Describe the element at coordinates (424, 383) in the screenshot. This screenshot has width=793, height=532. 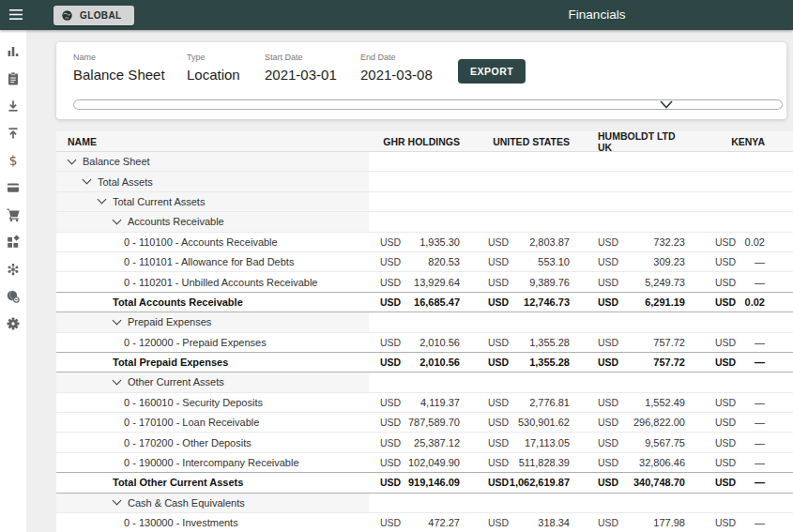
I see `table-row: Other Current Assets` at that location.